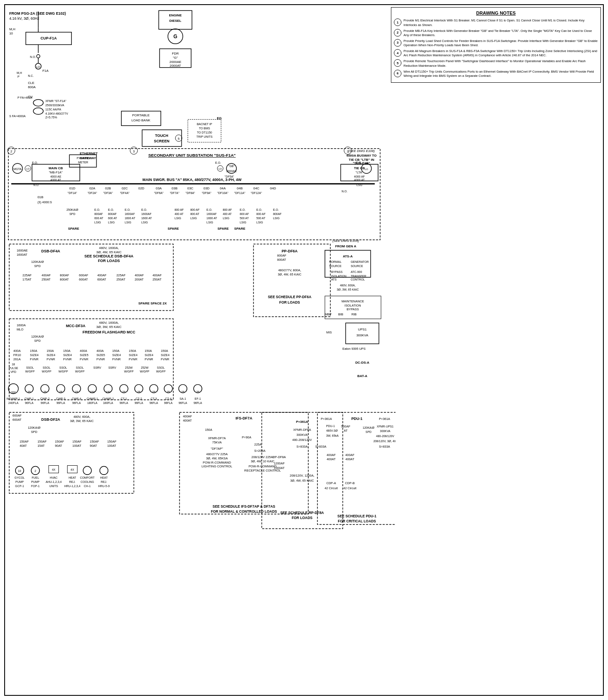  I want to click on fdr-g-at: 2000AT, so click(176, 66).